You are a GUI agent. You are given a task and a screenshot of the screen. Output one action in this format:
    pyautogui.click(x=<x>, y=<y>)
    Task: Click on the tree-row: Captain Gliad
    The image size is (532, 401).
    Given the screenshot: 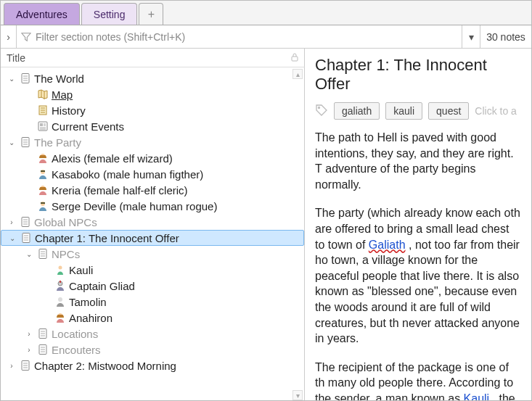 What is the action you would take?
    pyautogui.click(x=152, y=286)
    